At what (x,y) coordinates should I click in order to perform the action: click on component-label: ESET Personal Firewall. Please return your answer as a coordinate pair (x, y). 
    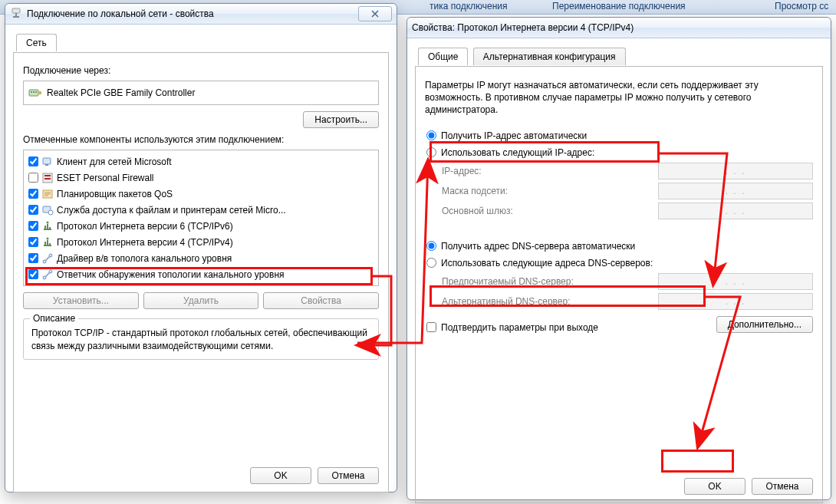
    Looking at the image, I should click on (216, 178).